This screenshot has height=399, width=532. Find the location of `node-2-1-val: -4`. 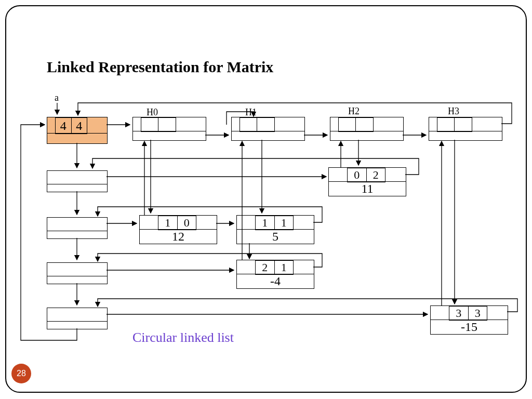

node-2-1-val: -4 is located at coordinates (275, 281).